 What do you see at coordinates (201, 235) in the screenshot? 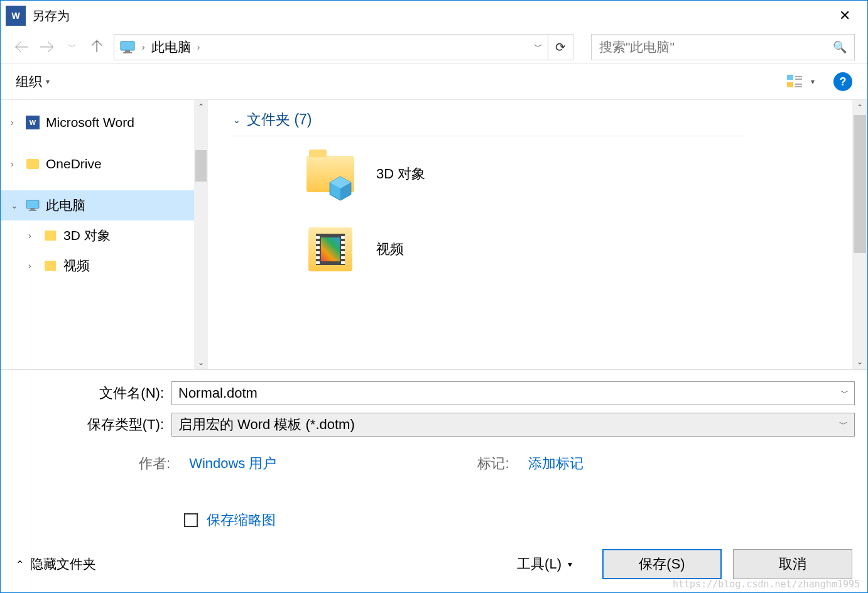
I see `sidebar-scrollbar: ⌃ ⌄` at bounding box center [201, 235].